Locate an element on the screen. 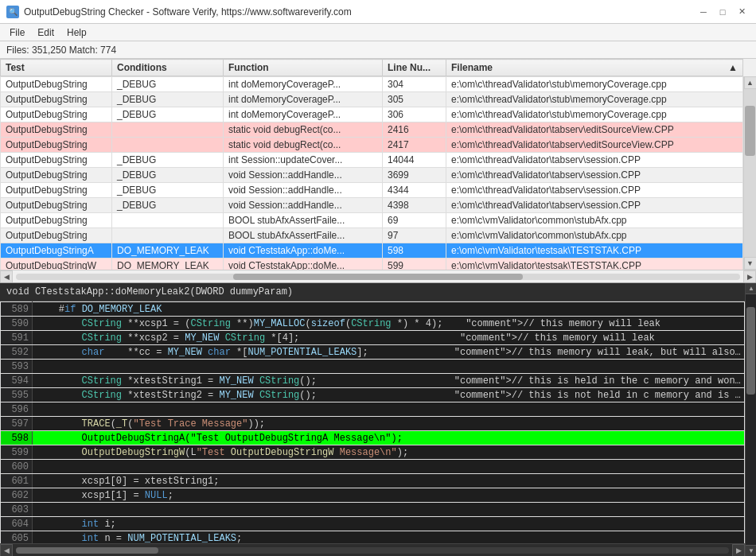 This screenshot has height=556, width=756. table-cell-lineNo: 2416 is located at coordinates (415, 130).